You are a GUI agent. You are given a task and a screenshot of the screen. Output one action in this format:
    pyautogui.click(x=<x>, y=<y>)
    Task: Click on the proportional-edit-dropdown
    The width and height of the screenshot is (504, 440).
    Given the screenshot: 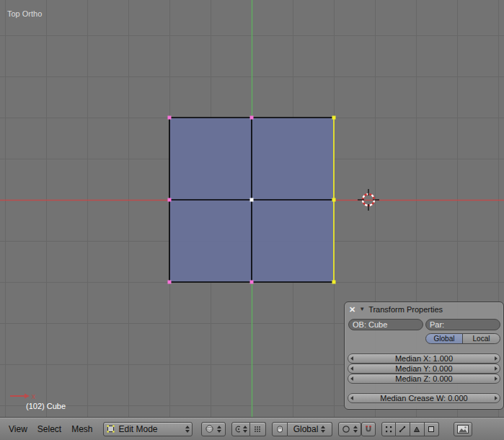 What is the action you would take?
    pyautogui.click(x=350, y=429)
    